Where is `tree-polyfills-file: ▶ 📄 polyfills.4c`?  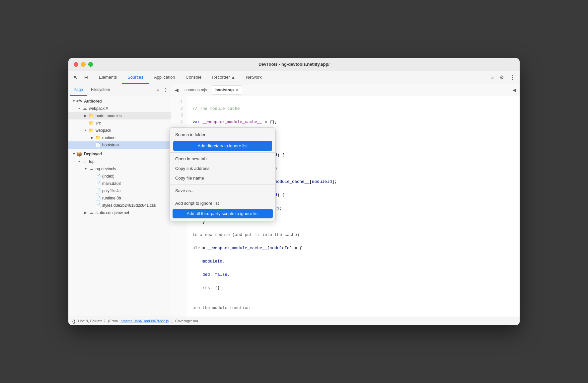 tree-polyfills-file: ▶ 📄 polyfills.4c is located at coordinates (119, 191).